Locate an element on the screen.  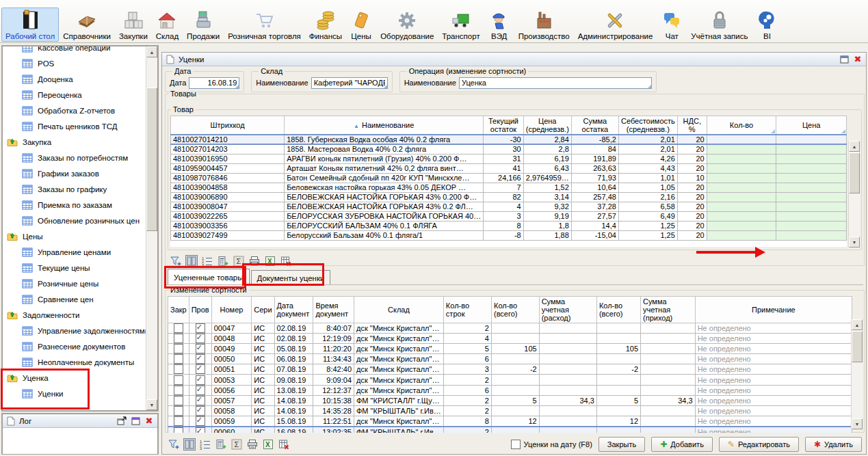
goods-row: 4810039003356БЕЛОРУССКИЙ БАЛЬЗАМ 40% 0.1… is located at coordinates (509, 226).